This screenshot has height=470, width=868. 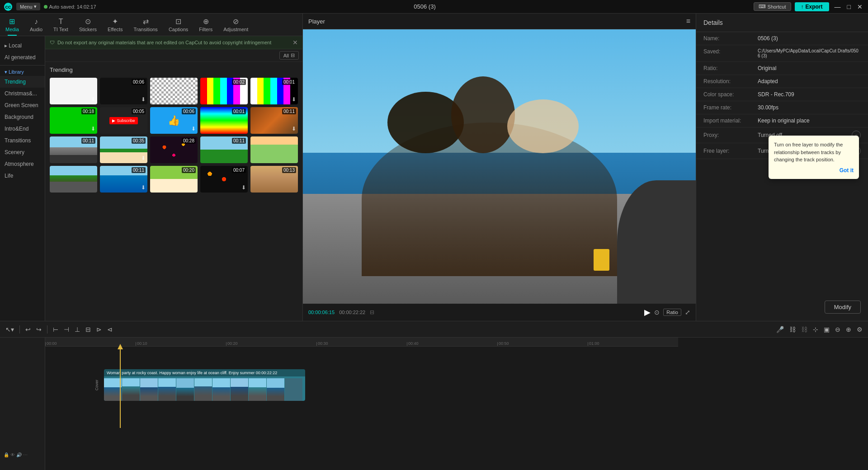 I want to click on play-button: ▶, so click(x=647, y=312).